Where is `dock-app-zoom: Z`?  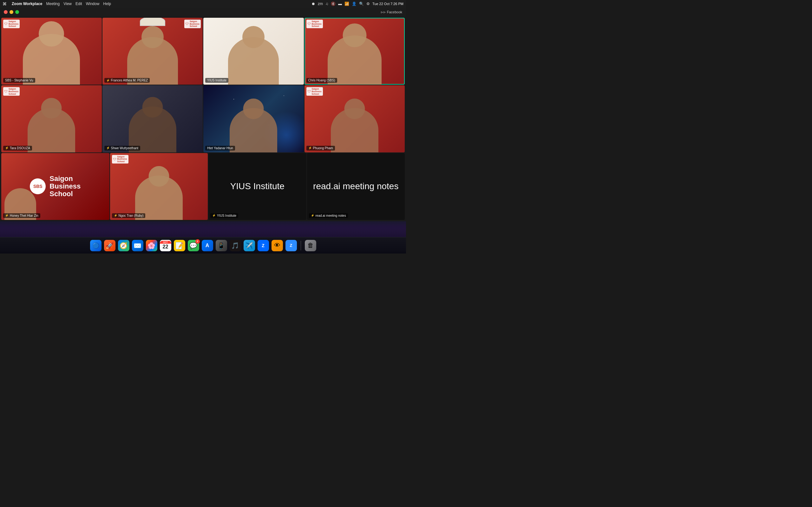 dock-app-zoom: Z is located at coordinates (291, 245).